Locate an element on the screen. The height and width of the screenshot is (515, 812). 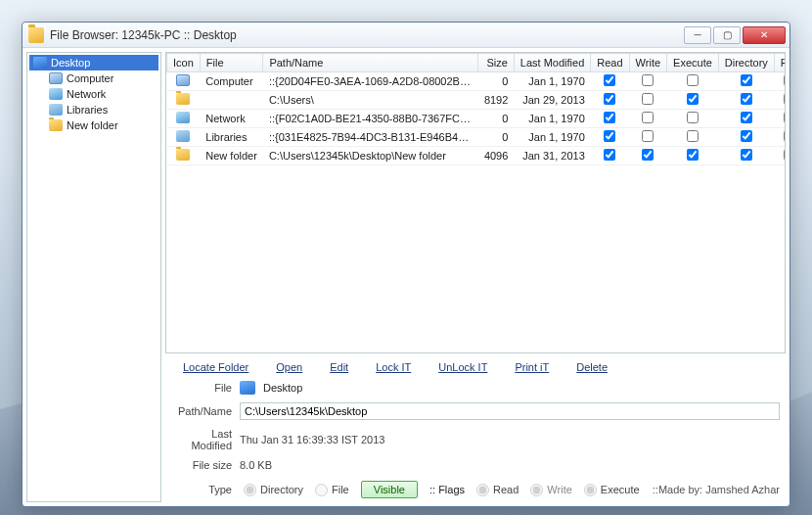
path-label: Path/Name is located at coordinates (202, 411).